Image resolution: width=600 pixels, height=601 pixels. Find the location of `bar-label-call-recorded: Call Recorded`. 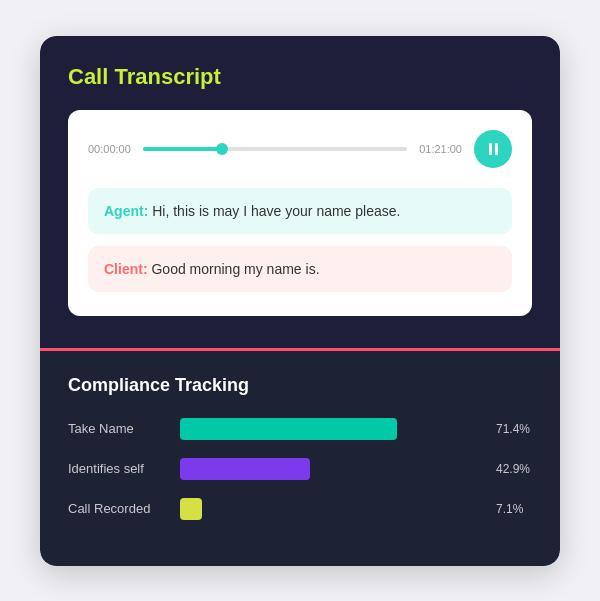

bar-label-call-recorded: Call Recorded is located at coordinates (118, 508).